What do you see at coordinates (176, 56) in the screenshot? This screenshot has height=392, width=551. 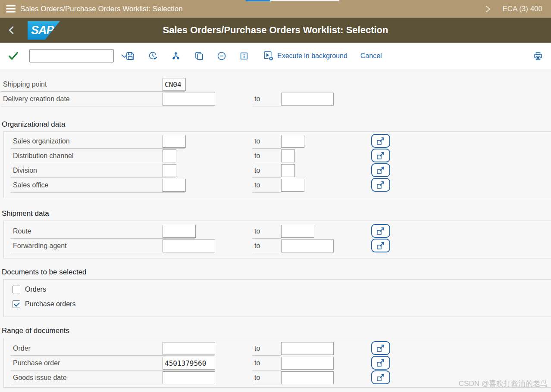 I see `get-variant-button` at bounding box center [176, 56].